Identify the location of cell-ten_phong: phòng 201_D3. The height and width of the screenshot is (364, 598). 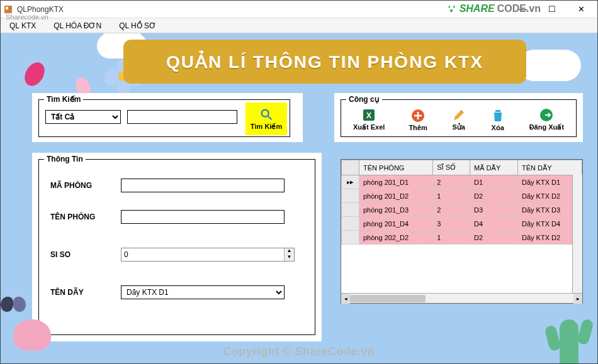
(397, 210).